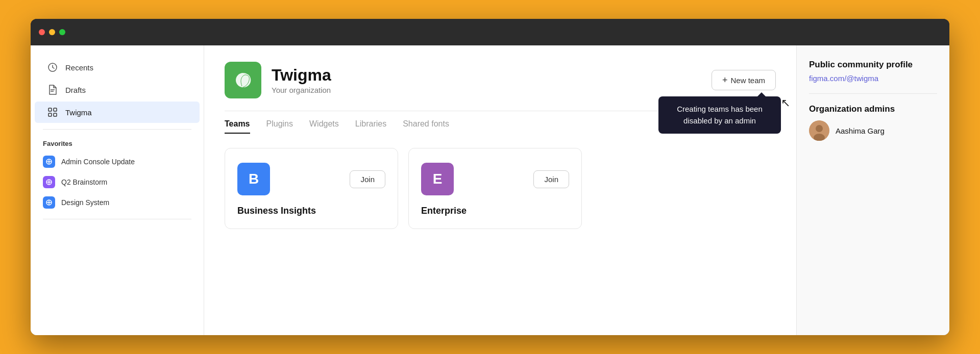 The image size is (980, 354). I want to click on team-card-business-insights: B Join Business Insights, so click(311, 189).